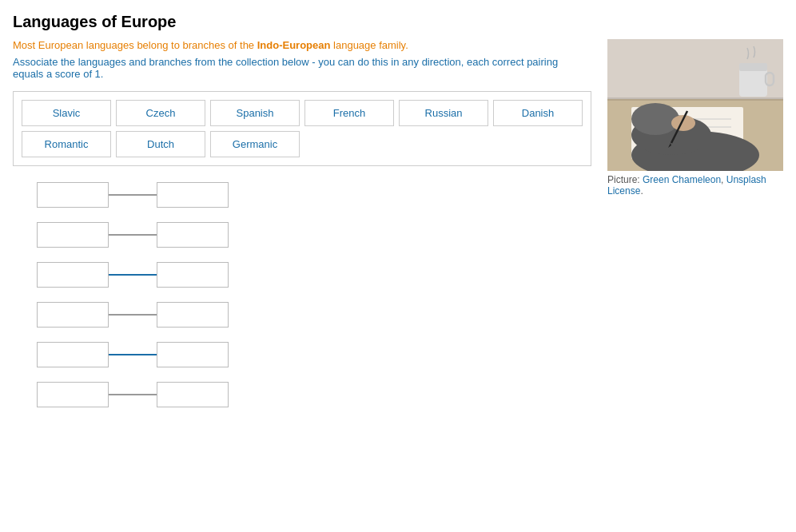 This screenshot has width=796, height=532. Describe the element at coordinates (161, 113) in the screenshot. I see `word-tile-czech: Czech` at that location.